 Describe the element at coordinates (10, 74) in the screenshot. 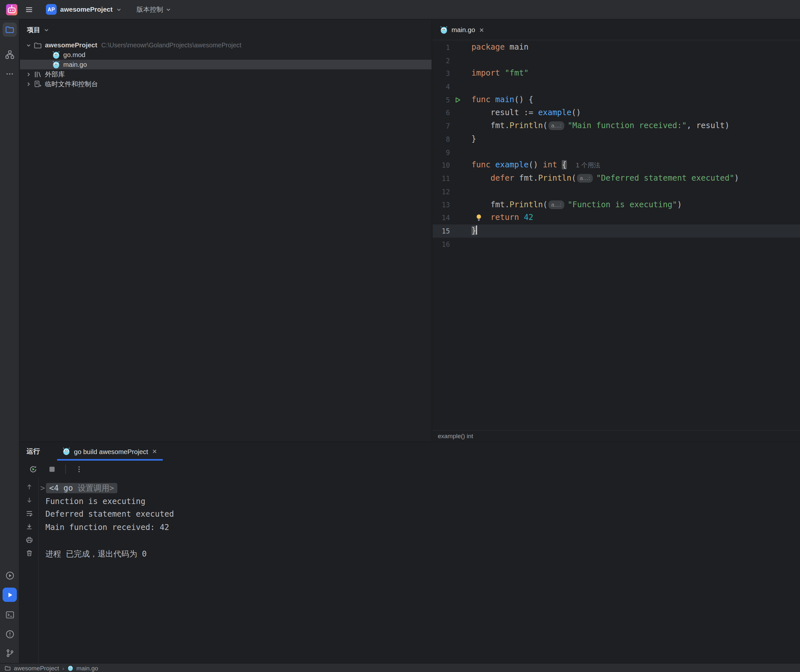

I see `more-icon` at that location.